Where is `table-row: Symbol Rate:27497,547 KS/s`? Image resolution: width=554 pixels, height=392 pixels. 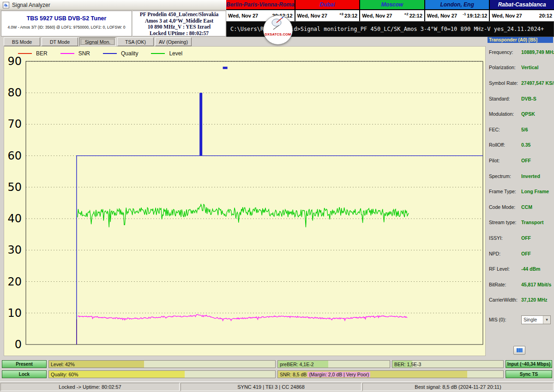 table-row: Symbol Rate:27497,547 KS/s is located at coordinates (520, 83).